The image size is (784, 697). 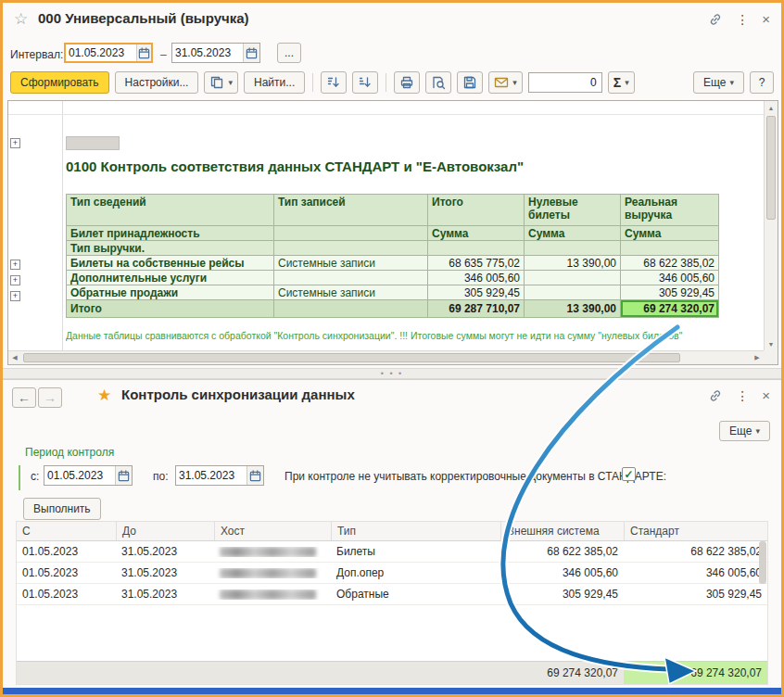 I want to click on sum-split-button: Σ ▾, so click(x=621, y=82).